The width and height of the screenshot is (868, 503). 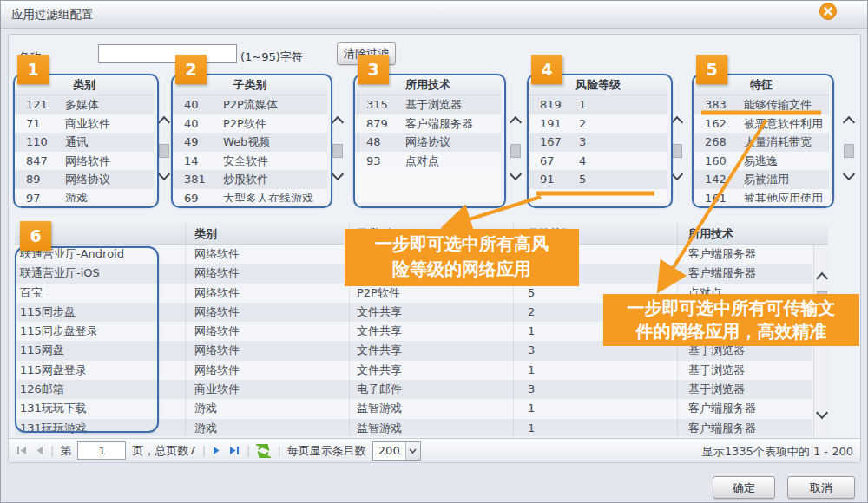 I want to click on table-row: 126邮箱商业软件电子邮件3基于浏览器, so click(x=413, y=389).